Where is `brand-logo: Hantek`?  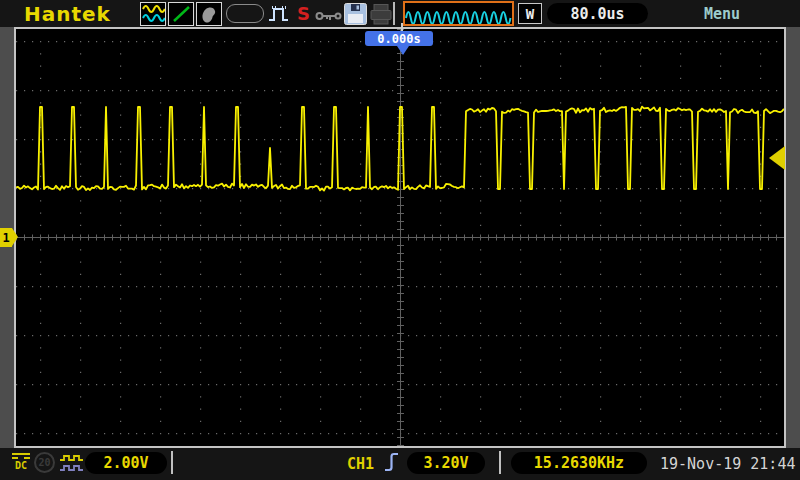
brand-logo: Hantek is located at coordinates (68, 14).